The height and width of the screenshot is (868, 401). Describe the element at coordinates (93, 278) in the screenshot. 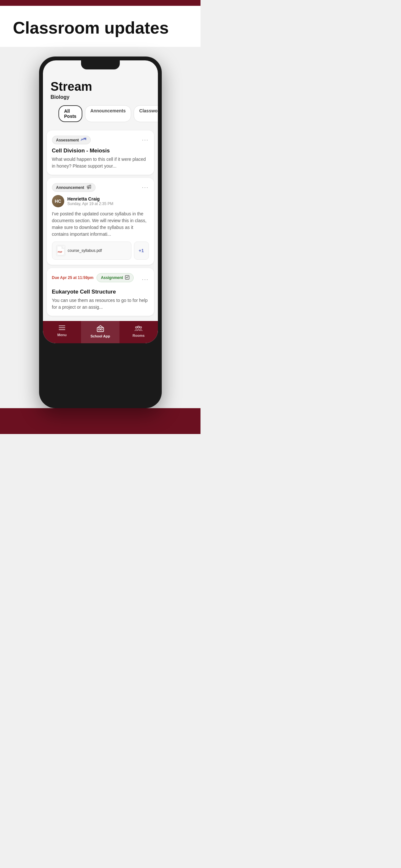

I see `due-row: Due Apr 25 at 11:59pm Assignment` at that location.